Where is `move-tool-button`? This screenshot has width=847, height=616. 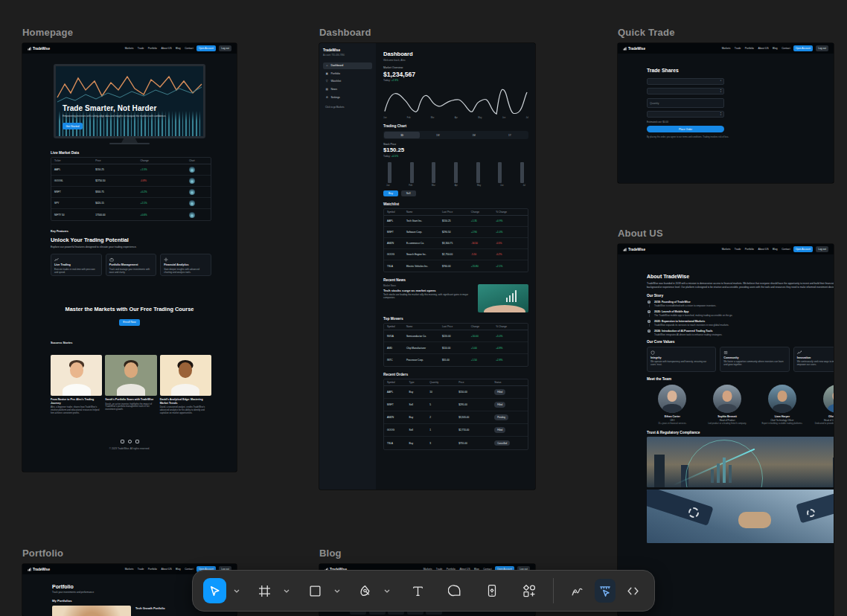 move-tool-button is located at coordinates (214, 591).